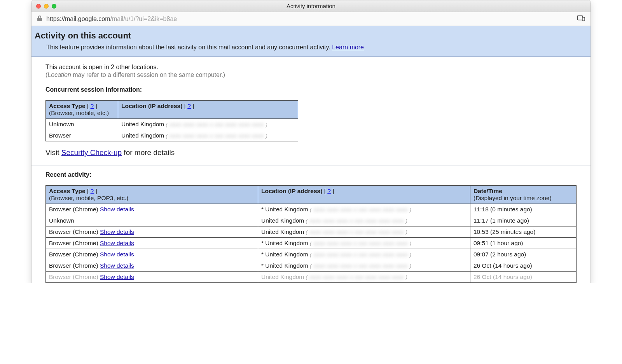 The width and height of the screenshot is (622, 364). What do you see at coordinates (523, 195) in the screenshot?
I see `col-datetime: Date/Time (Displayed in your time zone)` at bounding box center [523, 195].